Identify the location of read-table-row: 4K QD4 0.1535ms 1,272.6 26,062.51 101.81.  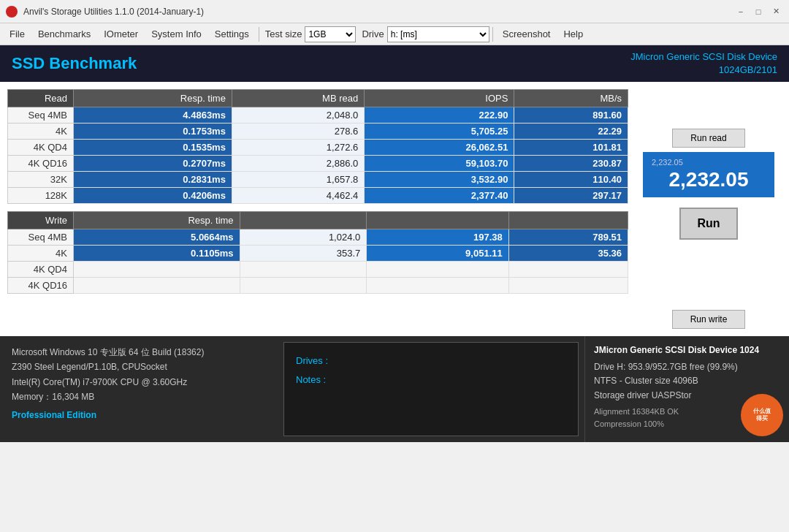
(319, 148).